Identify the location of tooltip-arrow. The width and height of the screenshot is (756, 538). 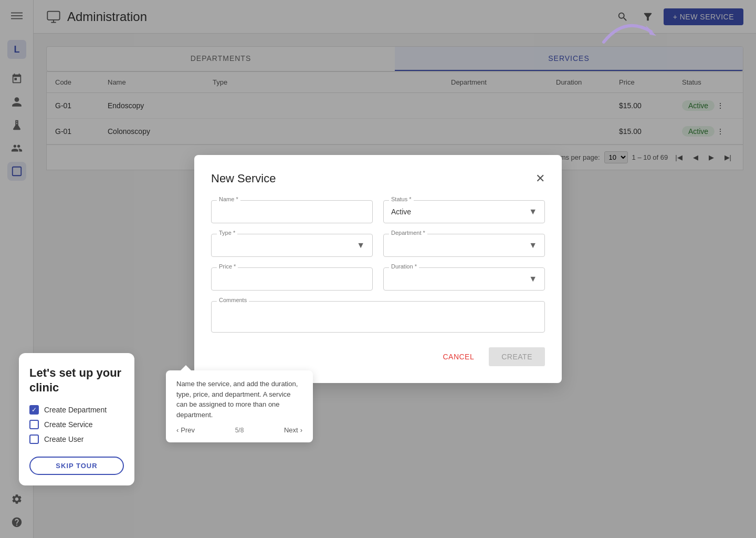
(186, 368).